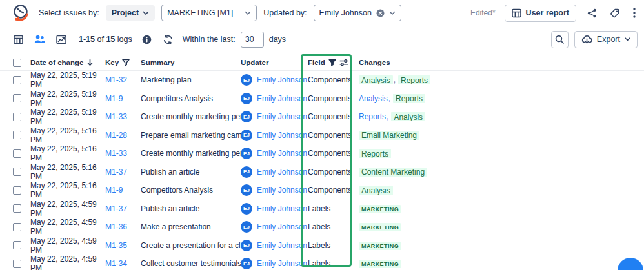  I want to click on row-key: M1-32, so click(116, 80).